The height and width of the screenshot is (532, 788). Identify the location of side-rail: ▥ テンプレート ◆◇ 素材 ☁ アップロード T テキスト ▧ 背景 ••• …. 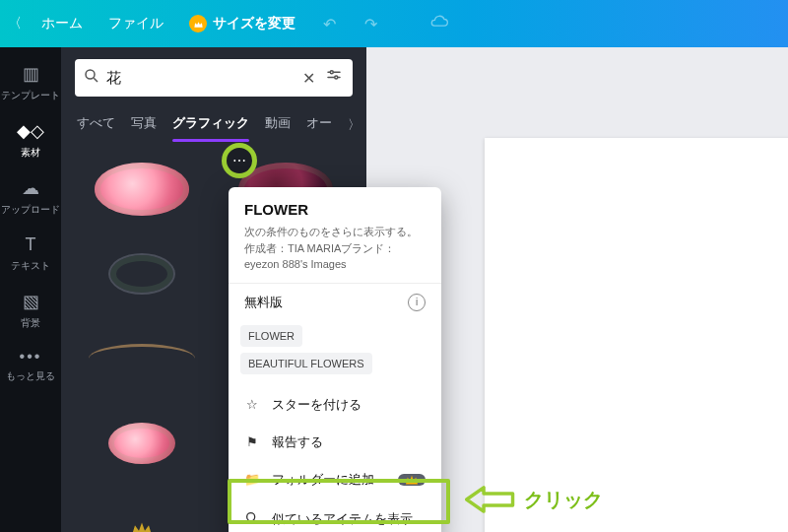
(31, 290).